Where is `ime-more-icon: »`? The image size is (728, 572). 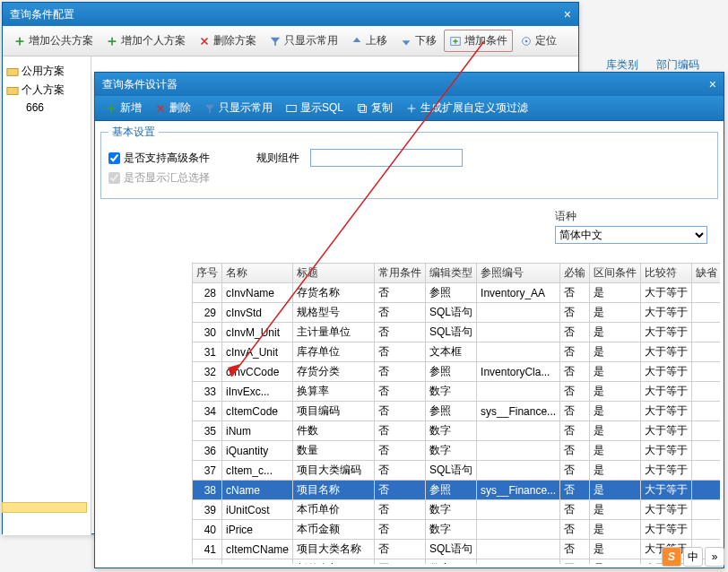
ime-more-icon: » is located at coordinates (715, 557).